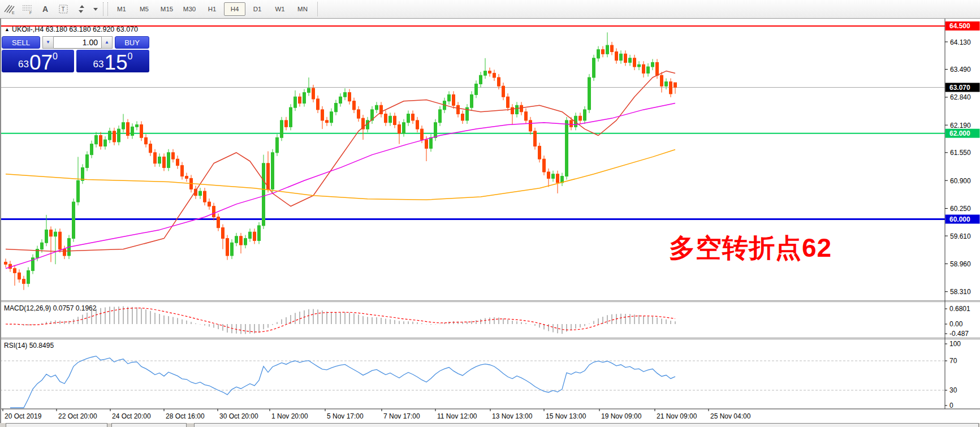  I want to click on buy-button: BUY, so click(132, 42).